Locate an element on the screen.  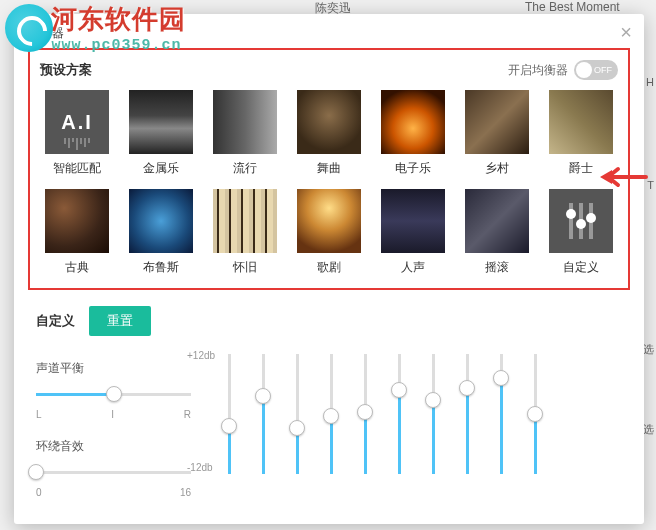
preset-thumb-classic is located at coordinates (77, 221).